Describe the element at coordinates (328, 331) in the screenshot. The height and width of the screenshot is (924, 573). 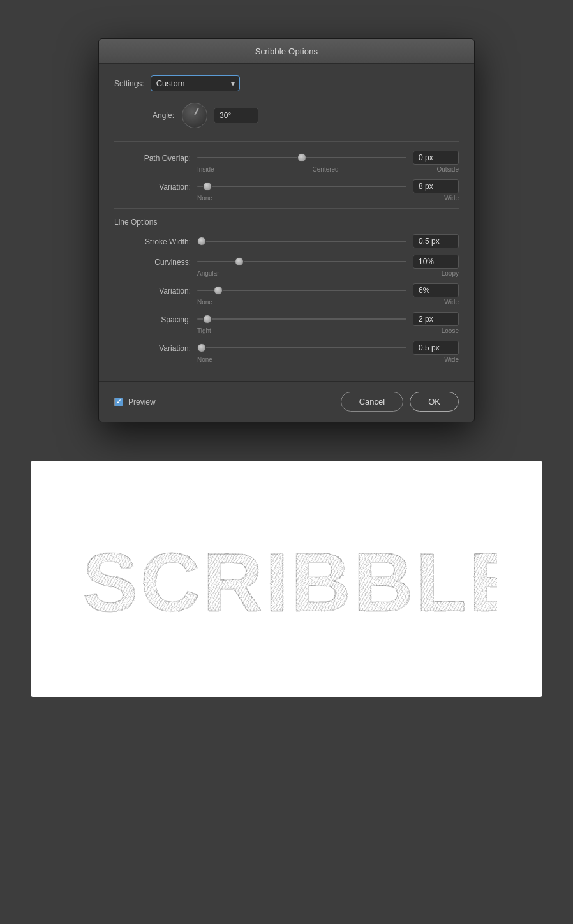
I see `spacing-labels: Tight Loose` at that location.